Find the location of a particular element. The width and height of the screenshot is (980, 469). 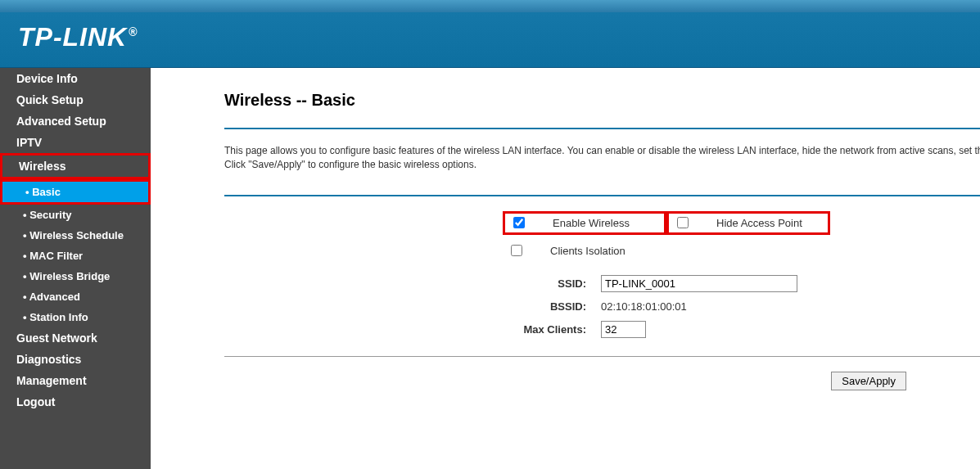

bssid-label: BSSID: is located at coordinates (552, 306).